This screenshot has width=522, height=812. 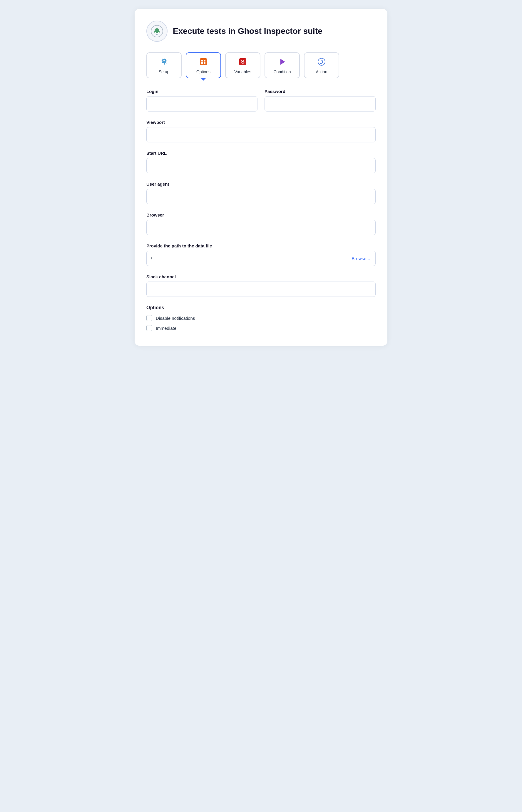 I want to click on tab-bar: Setup Options S Variables, so click(x=261, y=65).